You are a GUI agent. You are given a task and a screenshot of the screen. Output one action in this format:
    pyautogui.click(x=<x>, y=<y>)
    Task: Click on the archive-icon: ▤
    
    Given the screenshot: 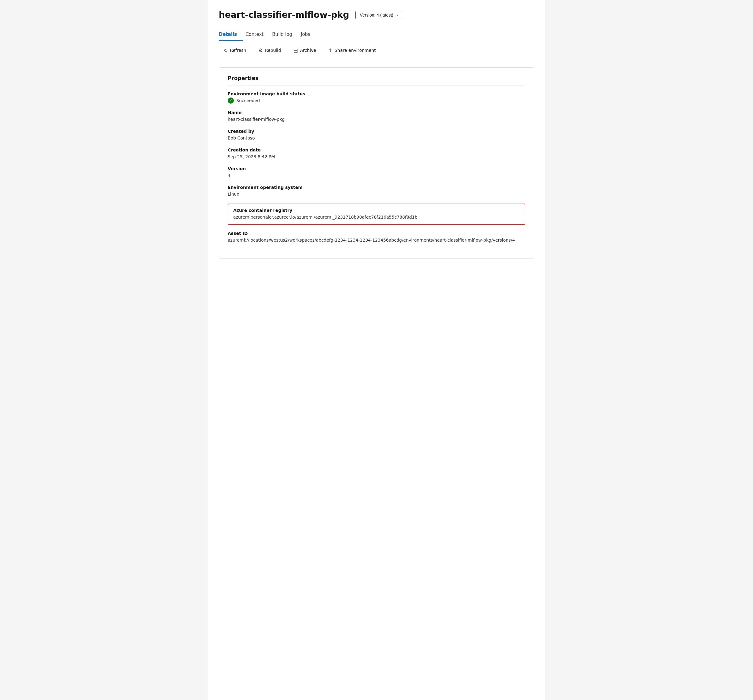 What is the action you would take?
    pyautogui.click(x=295, y=51)
    